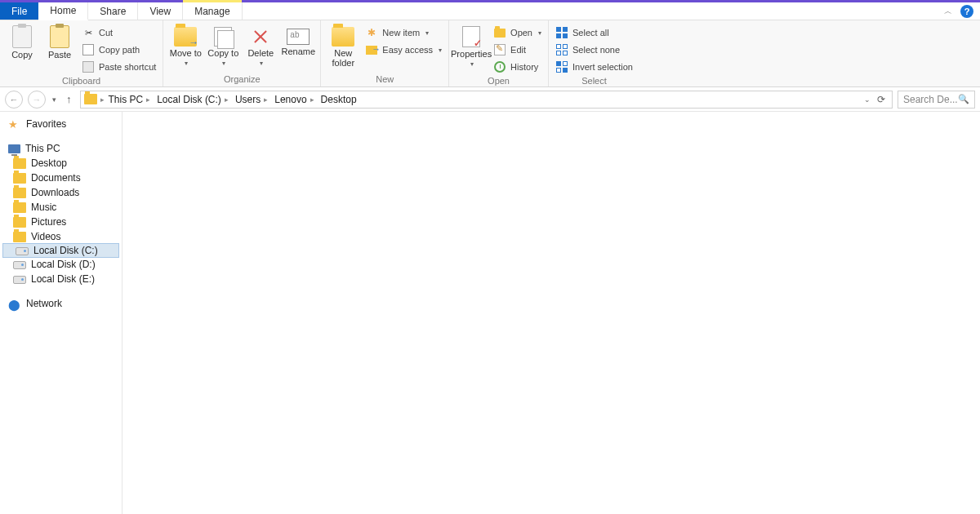  I want to click on breadcrumb-seg: Lenovo▸, so click(294, 100).